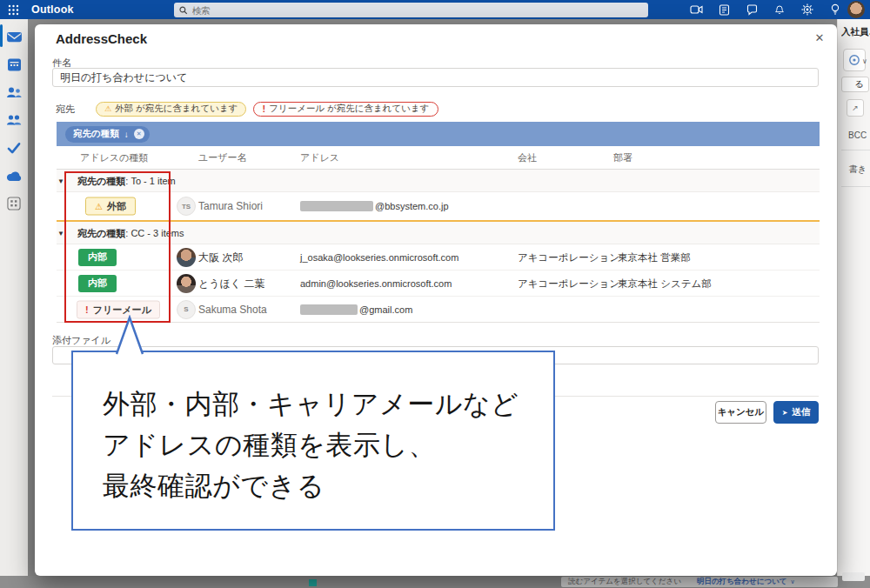 The height and width of the screenshot is (588, 870). What do you see at coordinates (108, 134) in the screenshot?
I see `sort-chip: 宛先の種類 ↓ ✕` at bounding box center [108, 134].